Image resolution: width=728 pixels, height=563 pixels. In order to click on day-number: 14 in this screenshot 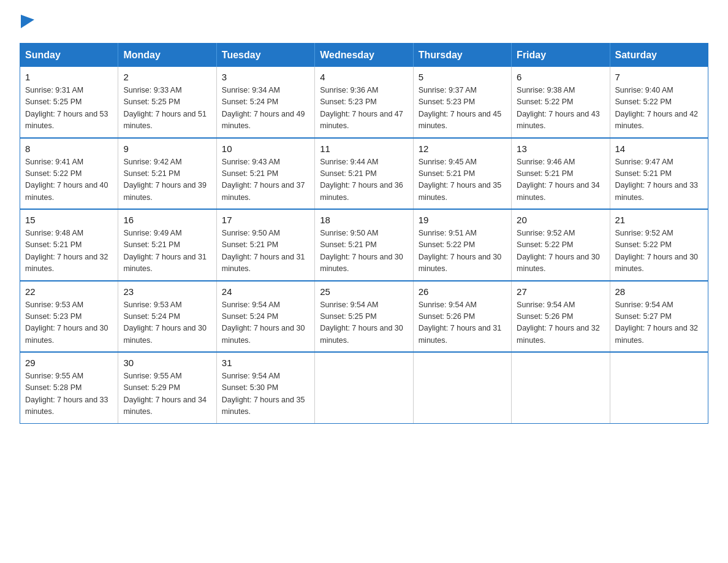, I will do `click(659, 148)`.